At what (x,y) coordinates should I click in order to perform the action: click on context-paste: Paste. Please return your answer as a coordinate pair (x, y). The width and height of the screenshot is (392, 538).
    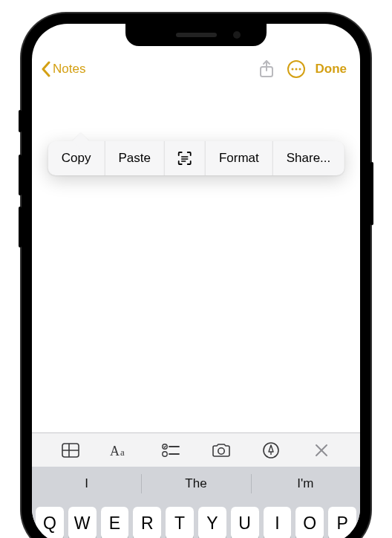
    Looking at the image, I should click on (134, 158).